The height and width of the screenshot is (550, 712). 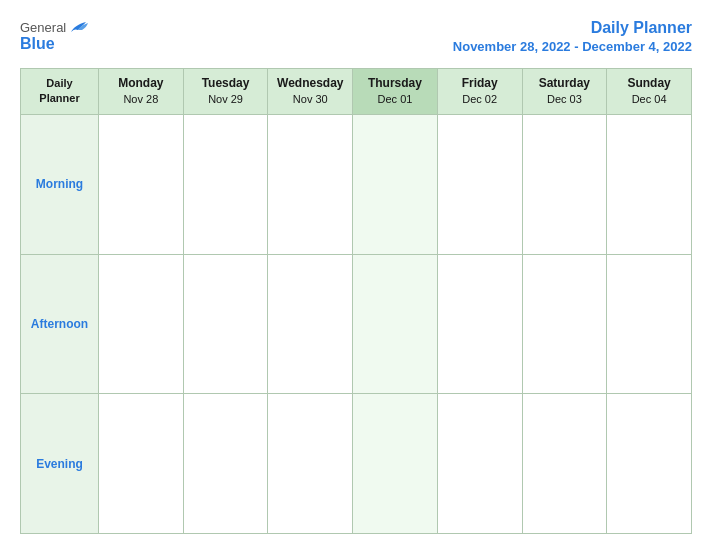 I want to click on column-header-saturday: SaturdayDec 03, so click(x=564, y=91).